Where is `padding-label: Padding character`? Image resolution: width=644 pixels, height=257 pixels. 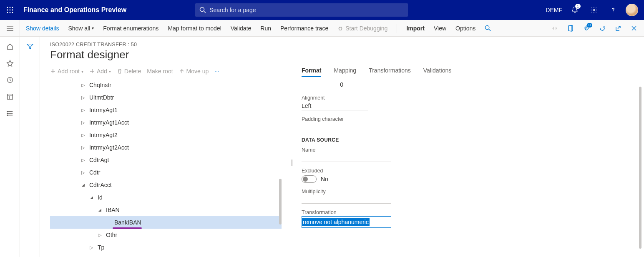 padding-label: Padding character is located at coordinates (461, 119).